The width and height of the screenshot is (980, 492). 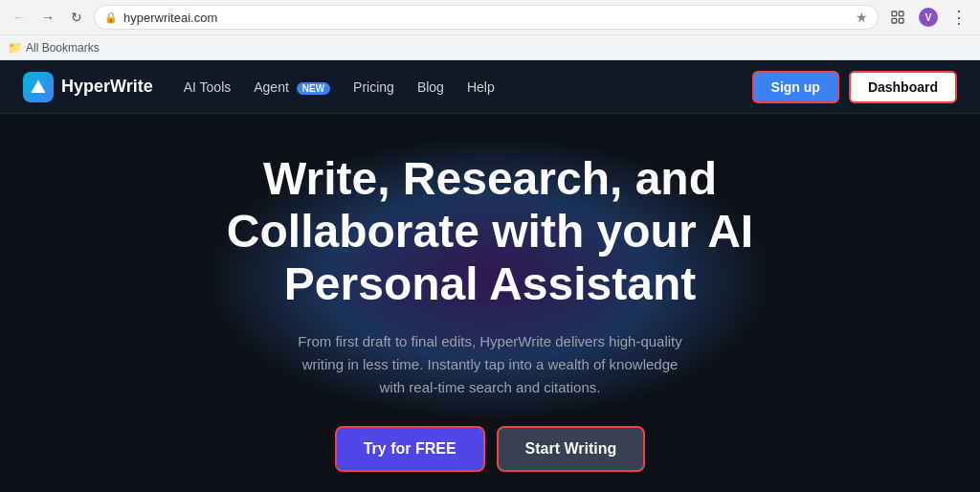 What do you see at coordinates (15, 48) in the screenshot?
I see `folder-icon: 📁` at bounding box center [15, 48].